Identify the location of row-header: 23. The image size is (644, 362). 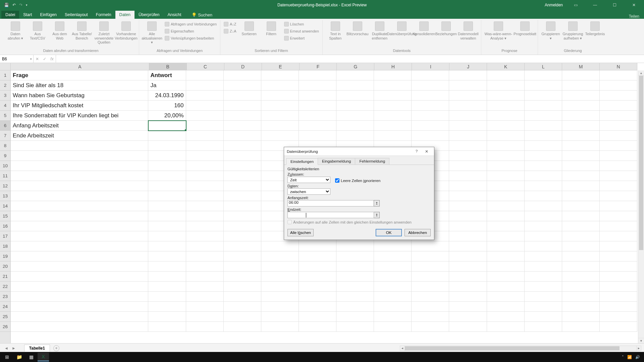
(5, 297).